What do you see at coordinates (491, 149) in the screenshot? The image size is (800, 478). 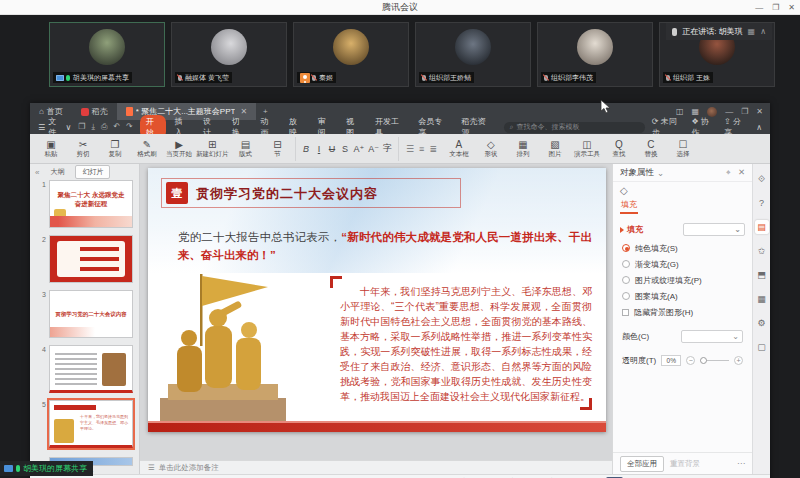 I see `ribbon-button: ◇ 形状` at bounding box center [491, 149].